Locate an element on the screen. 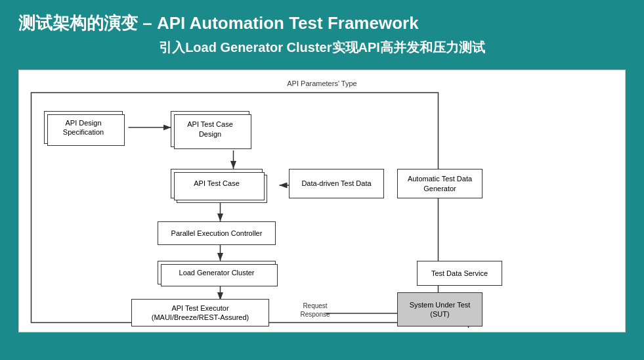 The width and height of the screenshot is (644, 360). api-params-label: API Parameters' Type is located at coordinates (322, 83).